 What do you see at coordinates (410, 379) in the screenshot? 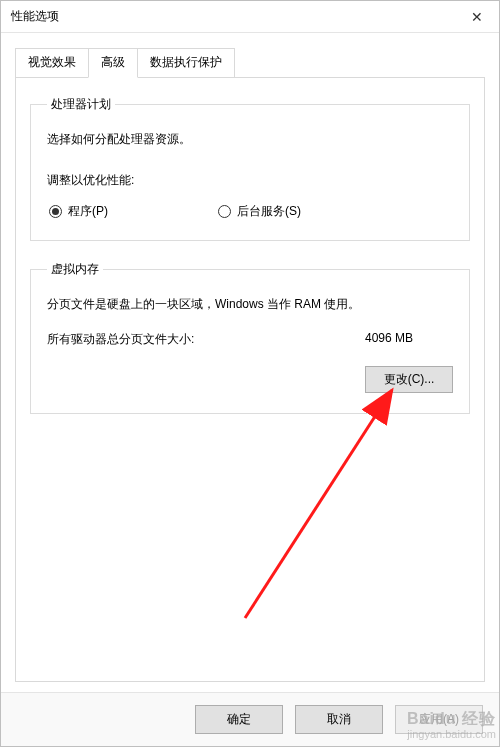
I see `button-label: 更改(C)...` at bounding box center [410, 379].